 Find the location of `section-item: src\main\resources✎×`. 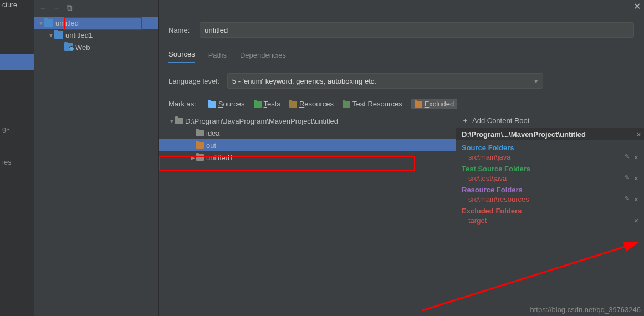

section-item: src\main\resources✎× is located at coordinates (550, 200).